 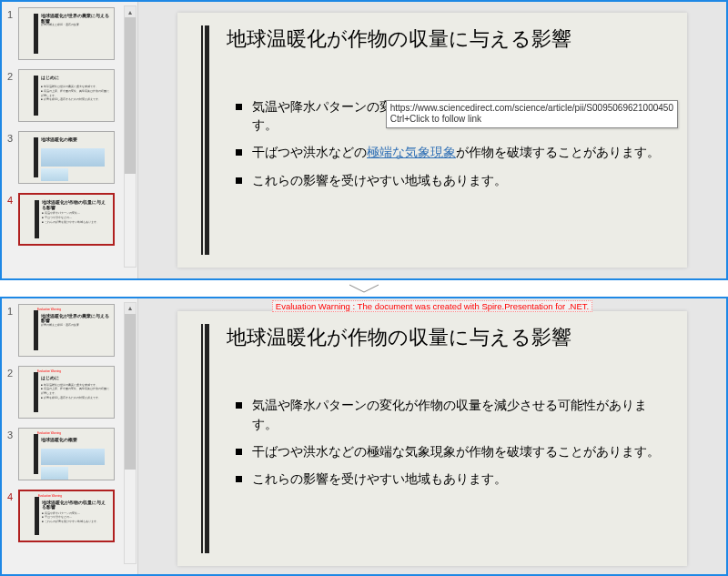 What do you see at coordinates (73, 157) in the screenshot?
I see `thumb-3: 3 地球温暖化の概要` at bounding box center [73, 157].